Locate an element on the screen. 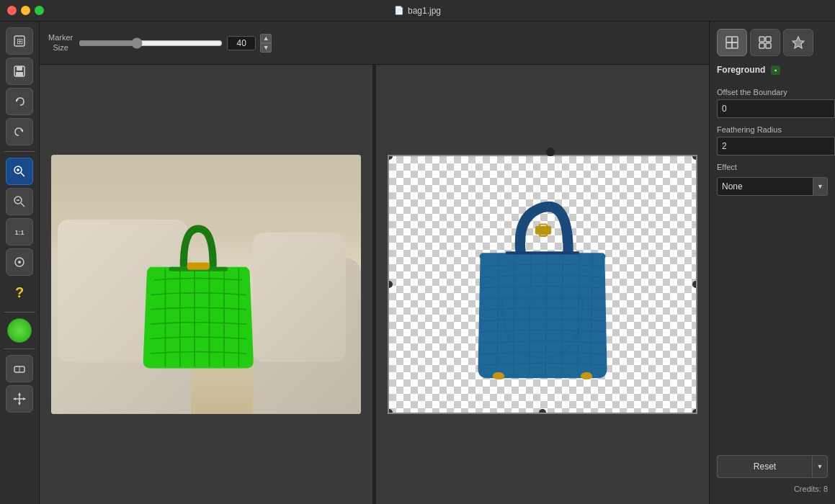  tab-layers is located at coordinates (732, 42).